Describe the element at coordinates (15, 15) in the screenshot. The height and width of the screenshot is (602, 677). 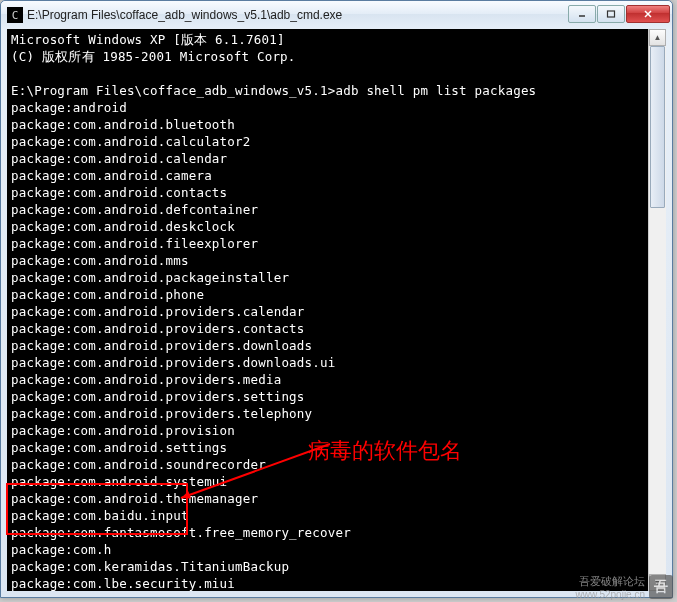
I see `cmd-icon: C` at that location.